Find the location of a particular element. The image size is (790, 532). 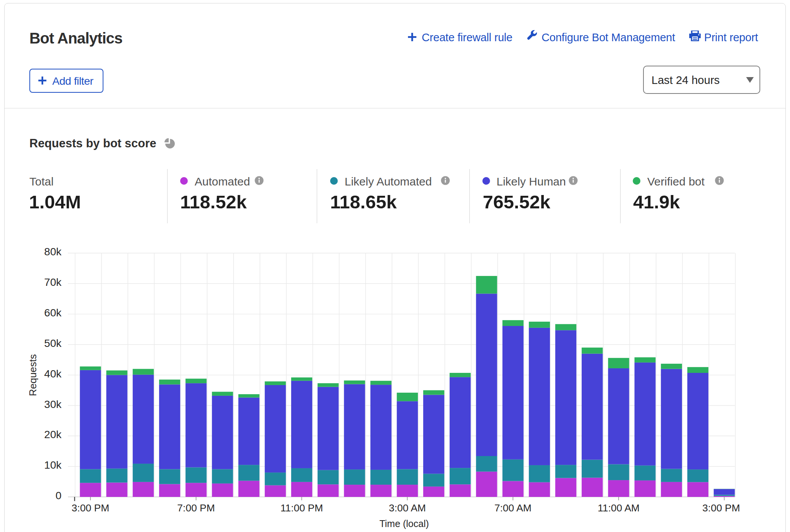

svg-text: Time (local) is located at coordinates (404, 524).